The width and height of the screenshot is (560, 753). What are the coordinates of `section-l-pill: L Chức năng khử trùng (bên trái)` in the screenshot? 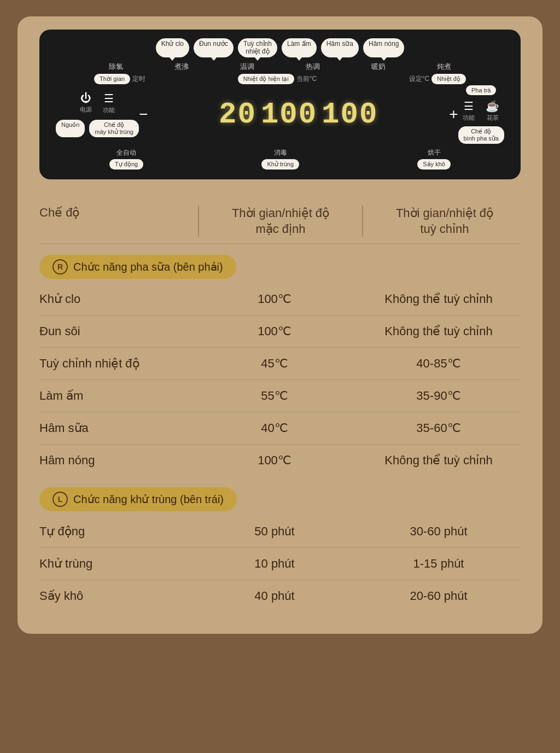 It's located at (138, 499).